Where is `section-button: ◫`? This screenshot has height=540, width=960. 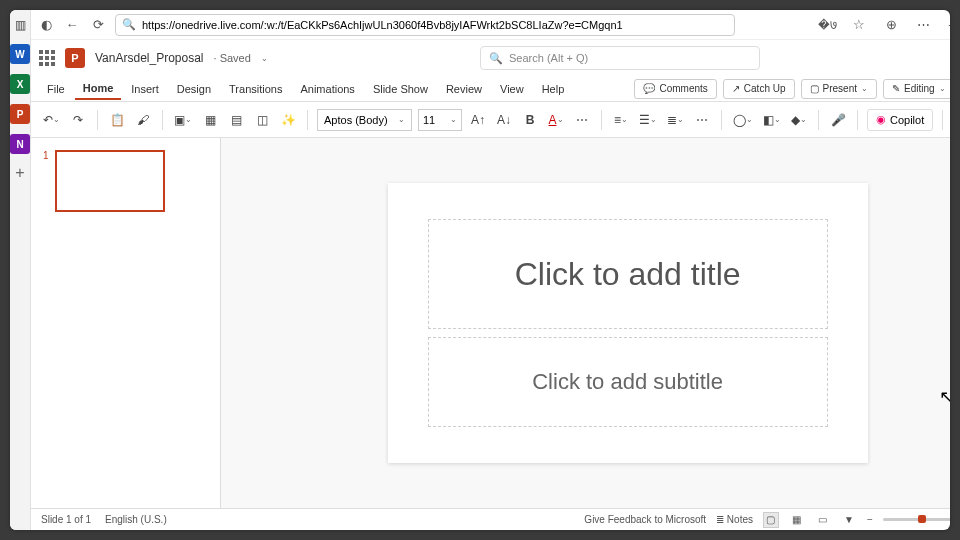 section-button: ◫ is located at coordinates (262, 120).